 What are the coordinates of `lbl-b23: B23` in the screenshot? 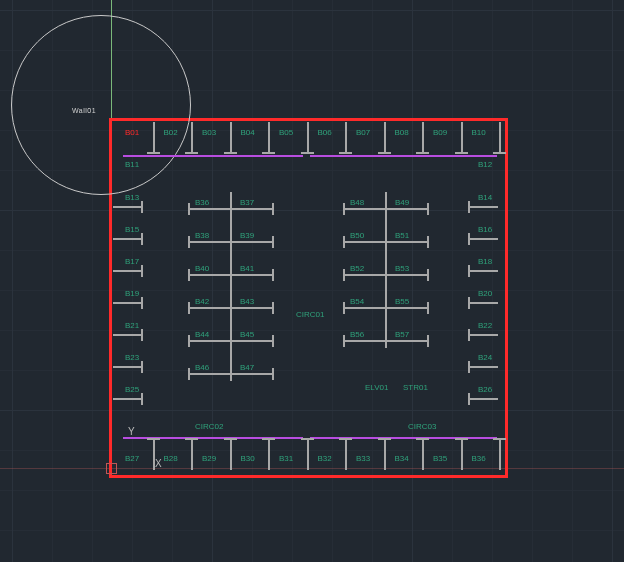 It's located at (132, 358).